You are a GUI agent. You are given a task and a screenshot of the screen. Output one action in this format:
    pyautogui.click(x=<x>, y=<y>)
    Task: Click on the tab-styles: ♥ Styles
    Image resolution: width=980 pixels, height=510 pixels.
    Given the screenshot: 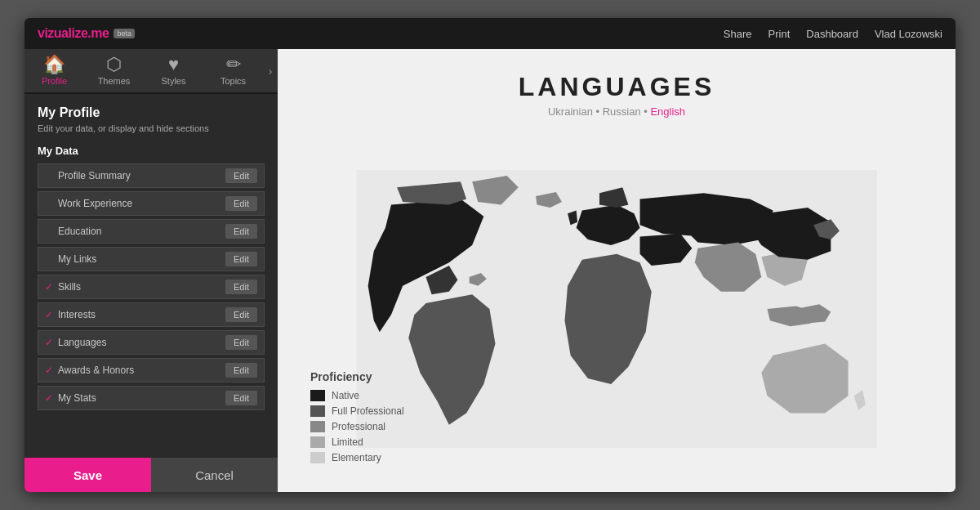 What is the action you would take?
    pyautogui.click(x=173, y=70)
    